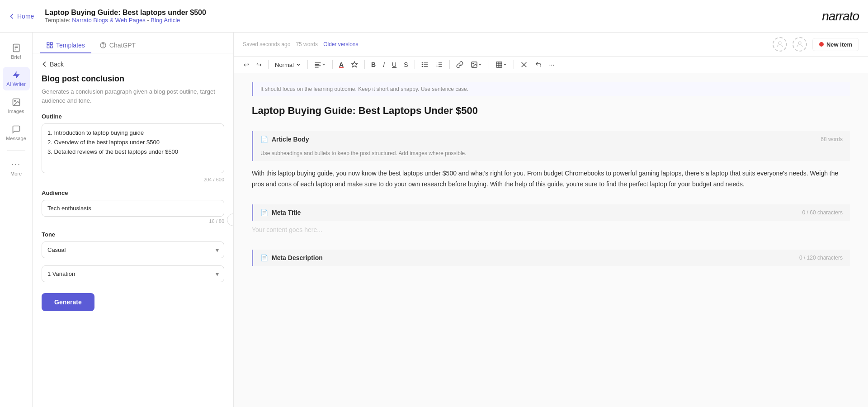  Describe the element at coordinates (246, 65) in the screenshot. I see `undo-button: ↩` at that location.